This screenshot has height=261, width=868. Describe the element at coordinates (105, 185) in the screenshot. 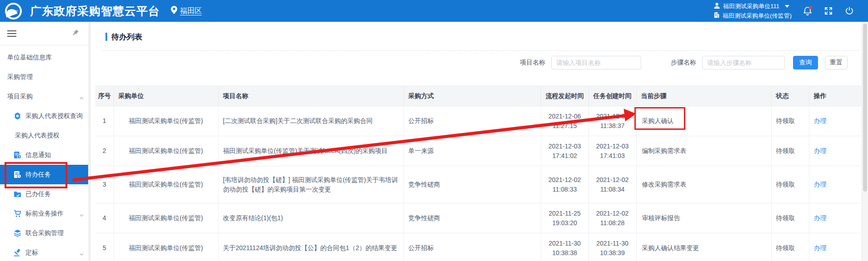

I see `cell-seq: 3` at that location.